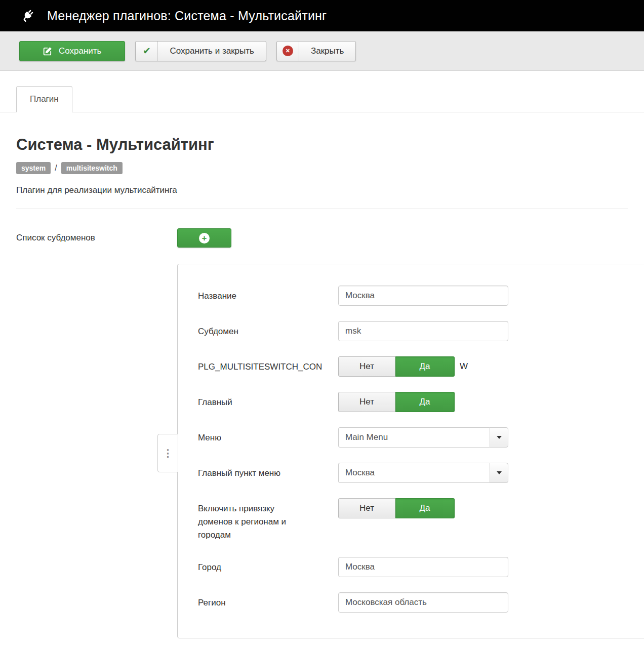 This screenshot has height=648, width=644. I want to click on plugin-title: Система - Мультисайтинг, so click(322, 145).